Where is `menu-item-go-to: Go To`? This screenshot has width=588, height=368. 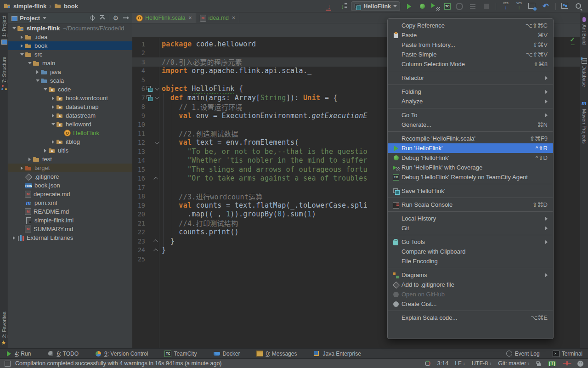 menu-item-go-to: Go To is located at coordinates (470, 115).